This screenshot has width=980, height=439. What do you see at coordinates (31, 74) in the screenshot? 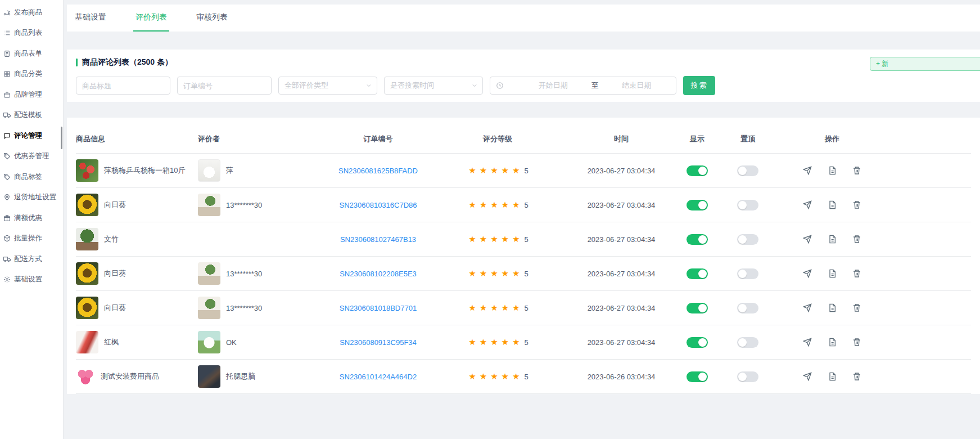
I see `sidebar-item: 商品分类` at bounding box center [31, 74].